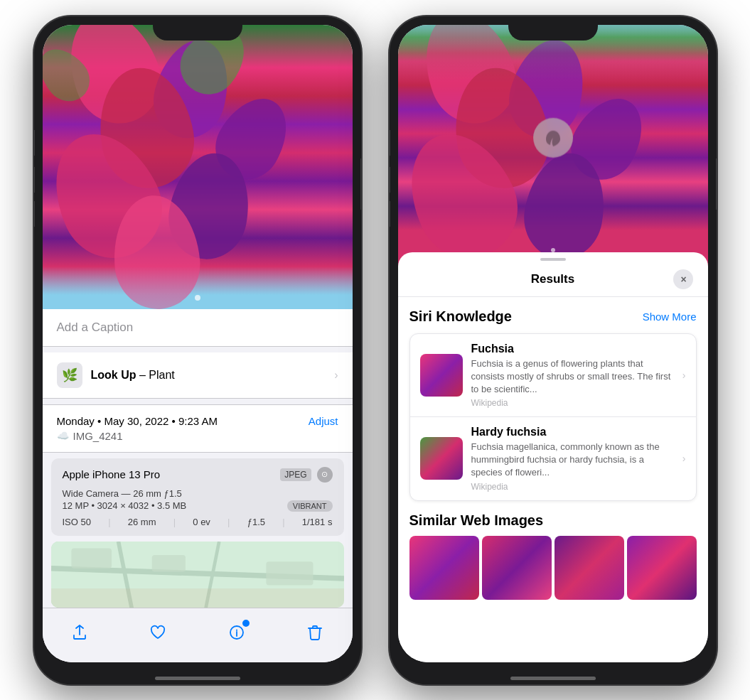 This screenshot has width=750, height=700. What do you see at coordinates (553, 568) in the screenshot?
I see `similar-images-row` at bounding box center [553, 568].